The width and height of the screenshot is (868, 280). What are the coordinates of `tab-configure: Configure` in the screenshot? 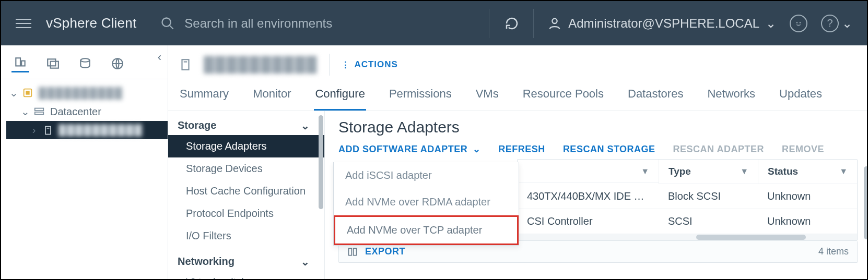 It's located at (339, 96).